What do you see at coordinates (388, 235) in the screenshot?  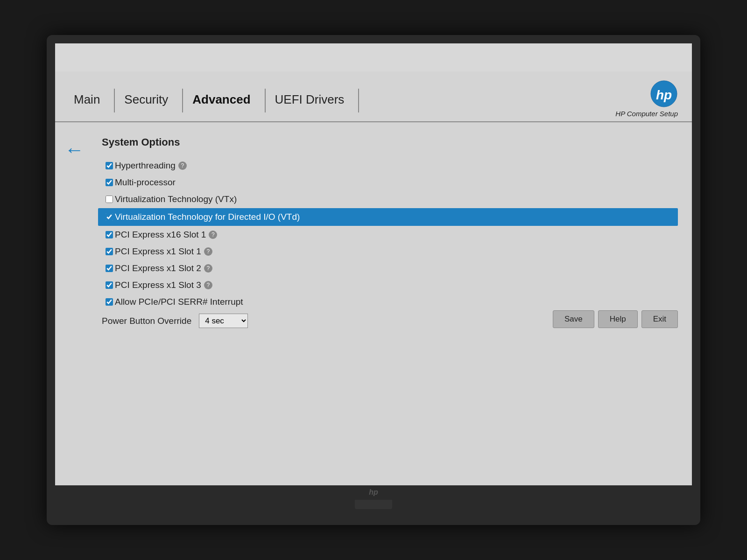 I see `option-pci-x16-slot1: PCI Express x16 Slot 1 ?` at bounding box center [388, 235].